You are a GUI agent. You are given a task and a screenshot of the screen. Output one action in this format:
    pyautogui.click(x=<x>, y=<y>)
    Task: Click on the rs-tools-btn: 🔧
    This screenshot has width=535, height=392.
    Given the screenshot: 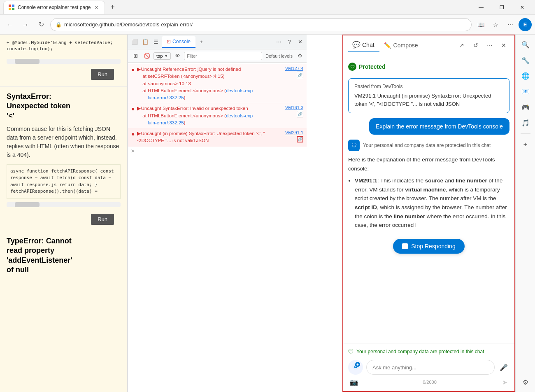 What is the action you would take?
    pyautogui.click(x=526, y=60)
    